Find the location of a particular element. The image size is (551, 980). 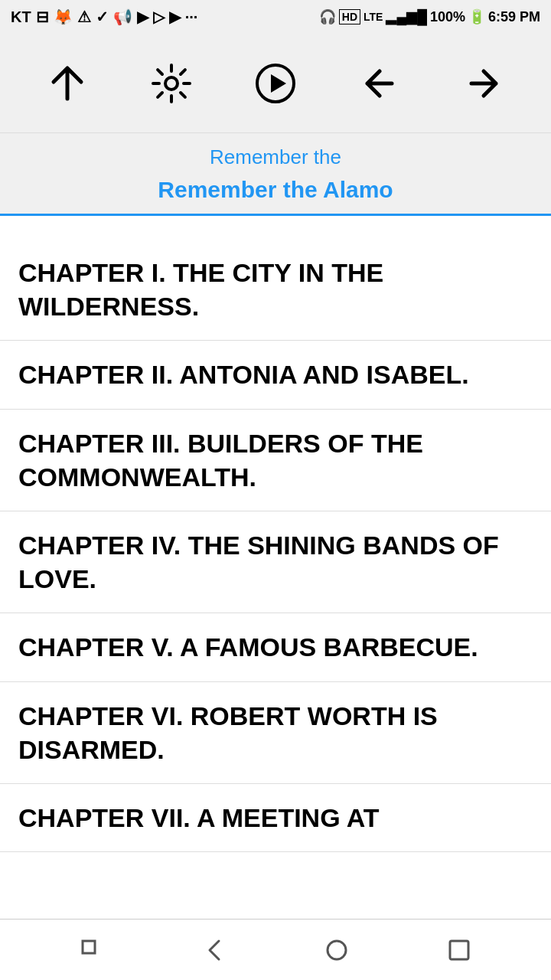

search-header: Remember the Remember the Alamo is located at coordinates (276, 175).